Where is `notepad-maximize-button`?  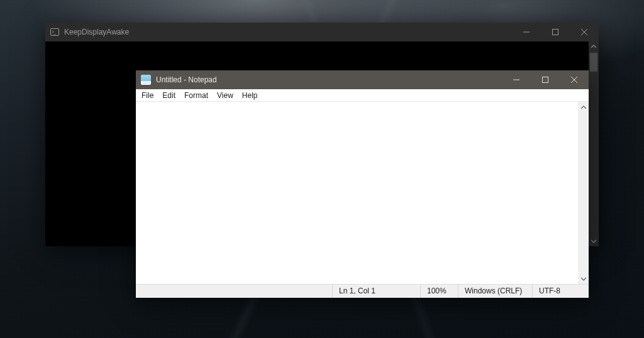 notepad-maximize-button is located at coordinates (545, 80).